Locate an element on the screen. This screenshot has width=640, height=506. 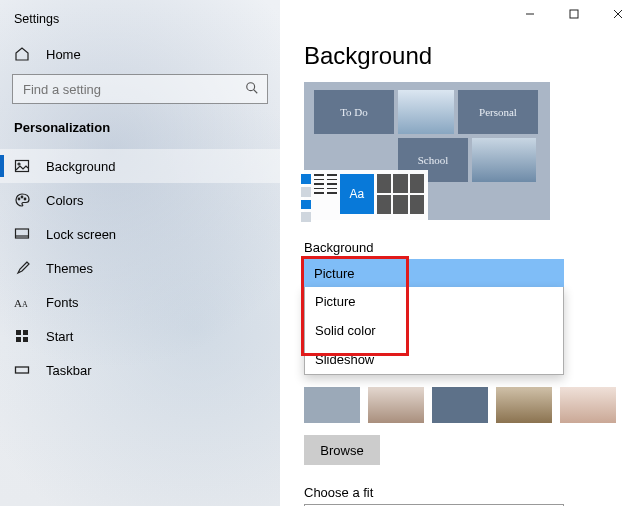
home-icon is located at coordinates (22, 54).